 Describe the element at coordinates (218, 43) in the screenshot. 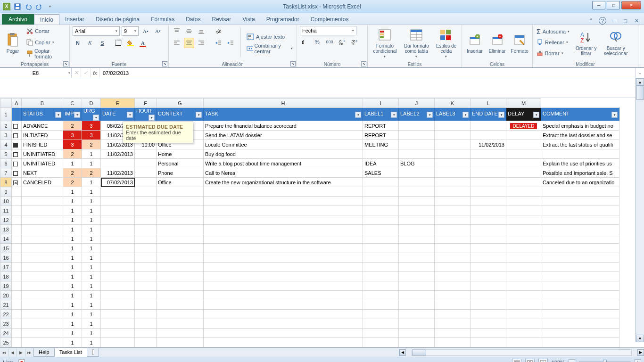

I see `decrease-indent-icon` at that location.